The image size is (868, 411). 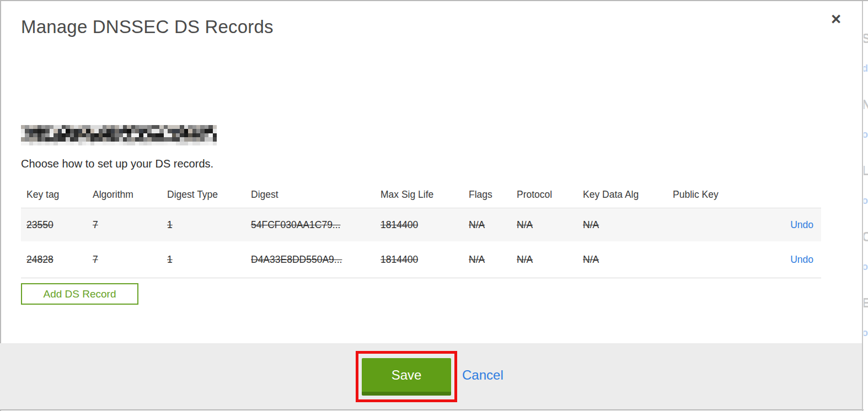 I want to click on add-ds-record-button: Add DS Record, so click(x=79, y=294).